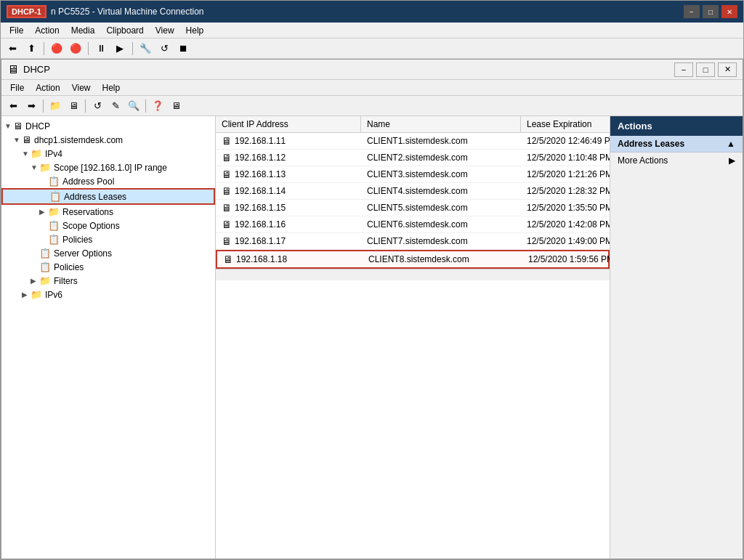 This screenshot has width=744, height=560. Describe the element at coordinates (108, 280) in the screenshot. I see `tree-item-filters: ▶📁Filters` at that location.